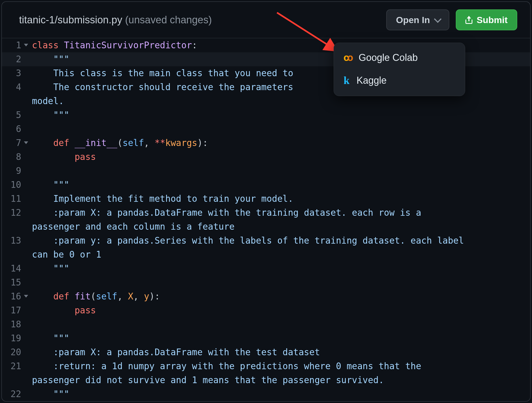  I want to click on colab-icon, so click(348, 58).